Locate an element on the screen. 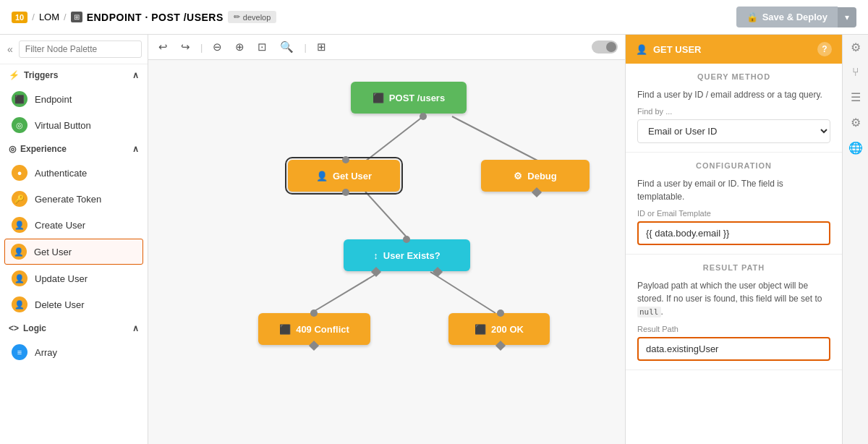 The height and width of the screenshot is (444, 868). section-triggers: ⚡Triggers ∧ is located at coordinates (74, 75).